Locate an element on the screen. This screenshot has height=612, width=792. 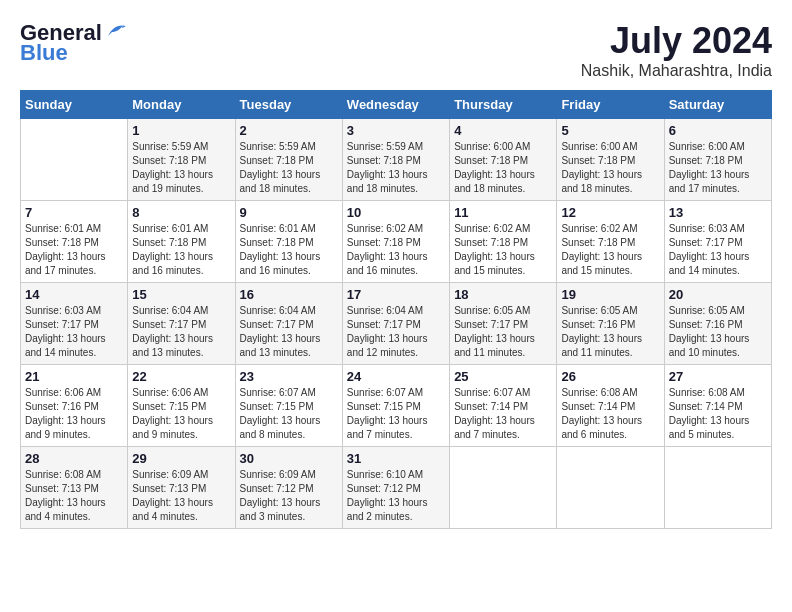
calendar-cell: 25Sunrise: 6:07 AM Sunset: 7:14 PM Dayli… is located at coordinates (504, 406).